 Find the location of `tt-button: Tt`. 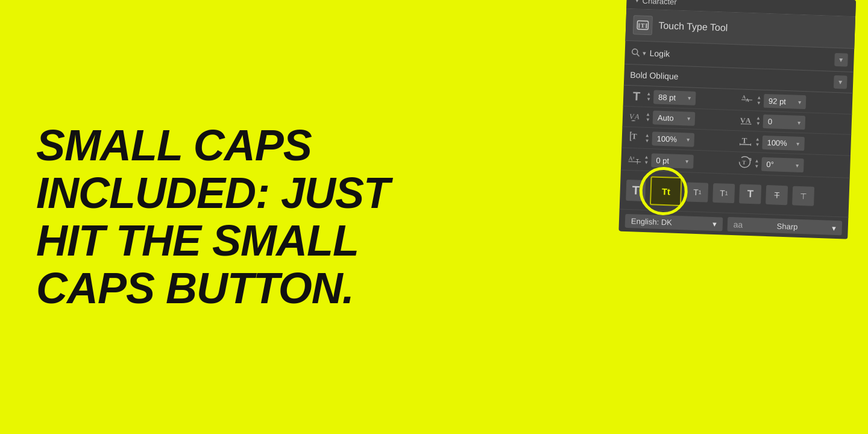

tt-button: Tt is located at coordinates (666, 191).